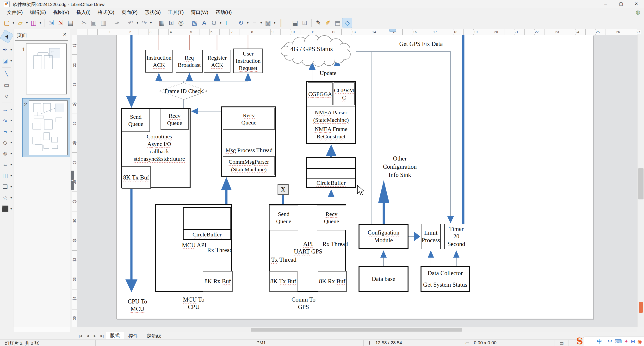 The width and height of the screenshot is (644, 346). Describe the element at coordinates (12, 110) in the screenshot. I see `lines-arrows-tool-dropdown: ▼` at that location.